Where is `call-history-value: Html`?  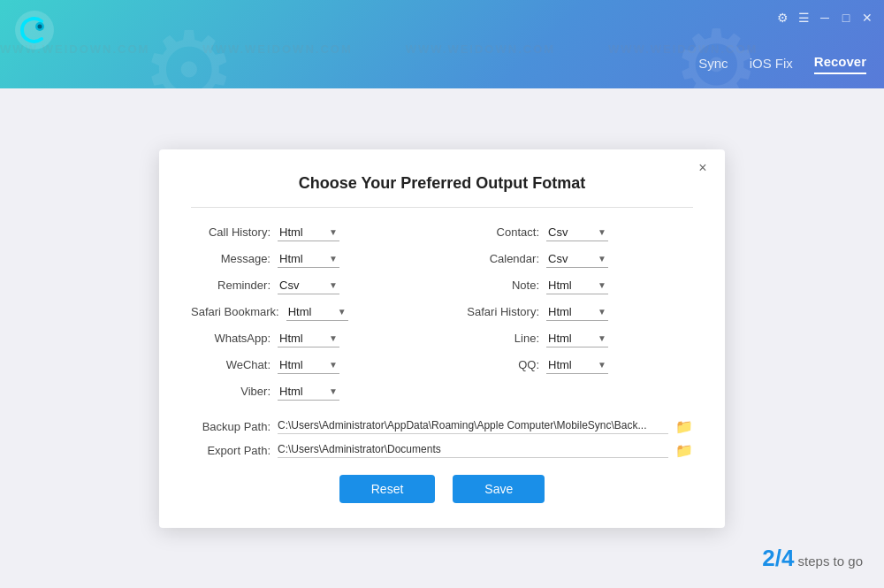 call-history-value: Html is located at coordinates (302, 232).